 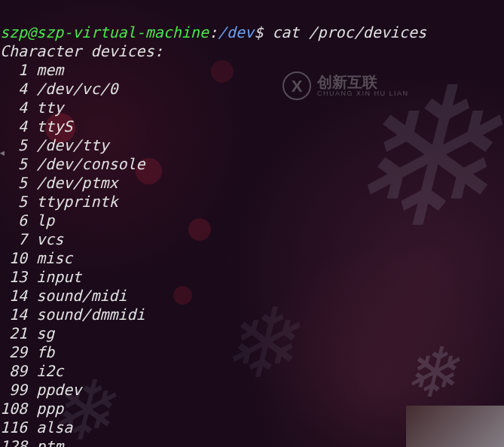 What do you see at coordinates (236, 32) in the screenshot?
I see `prompt-path: /dev` at bounding box center [236, 32].